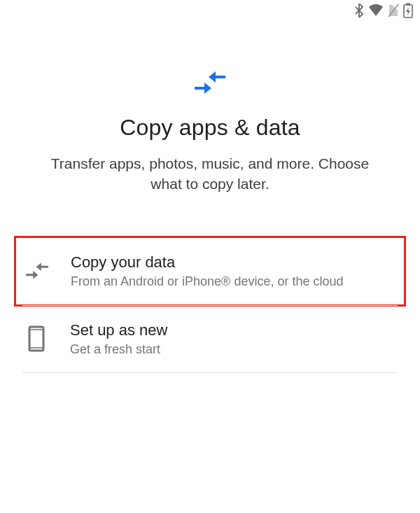 The image size is (420, 513). I want to click on wifi-icon, so click(376, 10).